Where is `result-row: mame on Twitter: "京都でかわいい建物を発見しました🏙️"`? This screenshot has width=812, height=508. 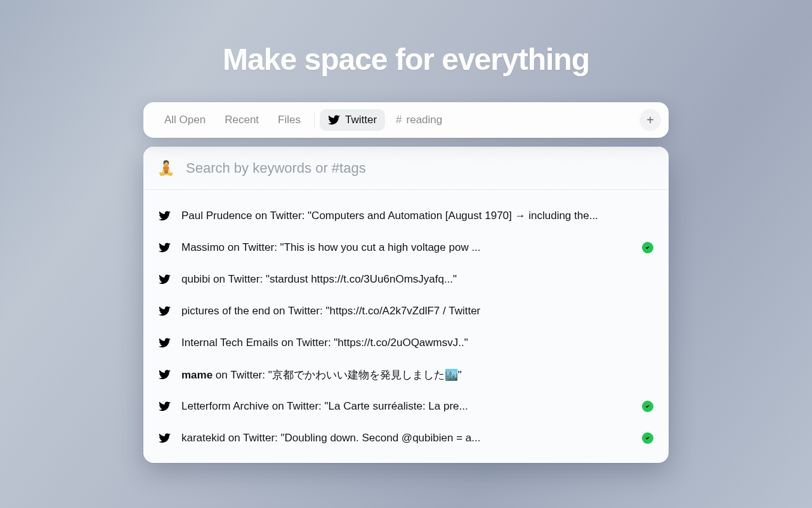 result-row: mame on Twitter: "京都でかわいい建物を発見しました🏙️" is located at coordinates (406, 375).